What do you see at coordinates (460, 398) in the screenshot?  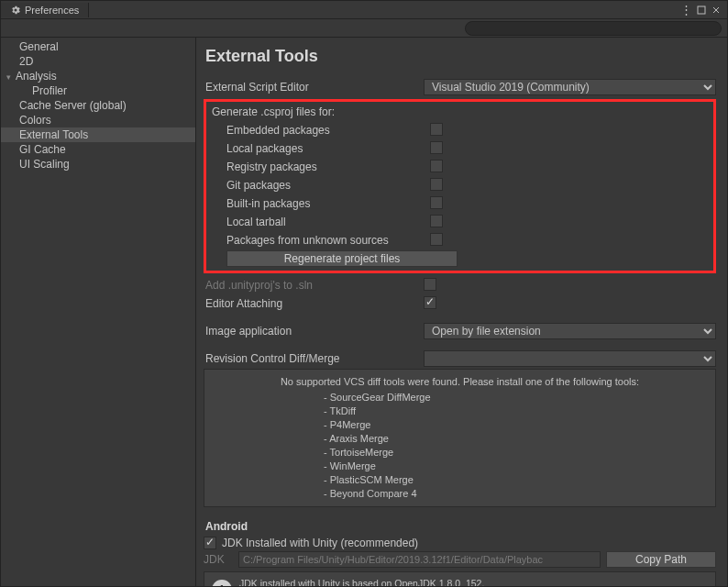 I see `vcs-tool: - SourceGear DiffMerge` at bounding box center [460, 398].